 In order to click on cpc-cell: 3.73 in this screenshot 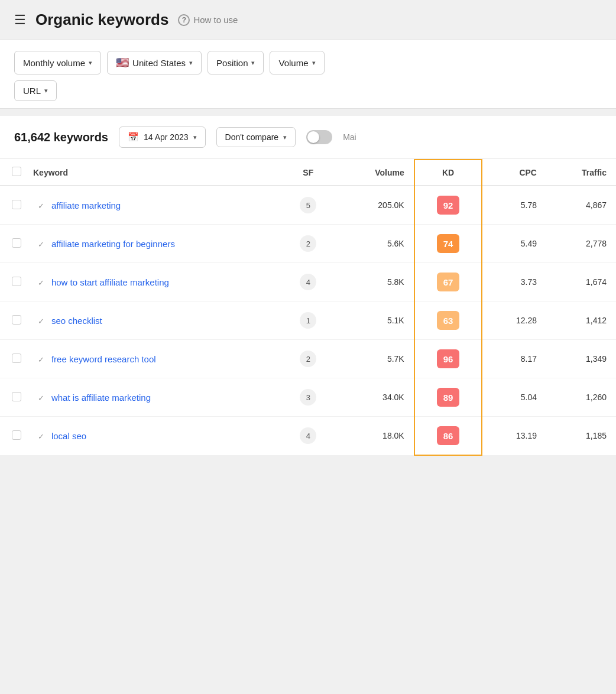, I will do `click(514, 283)`.